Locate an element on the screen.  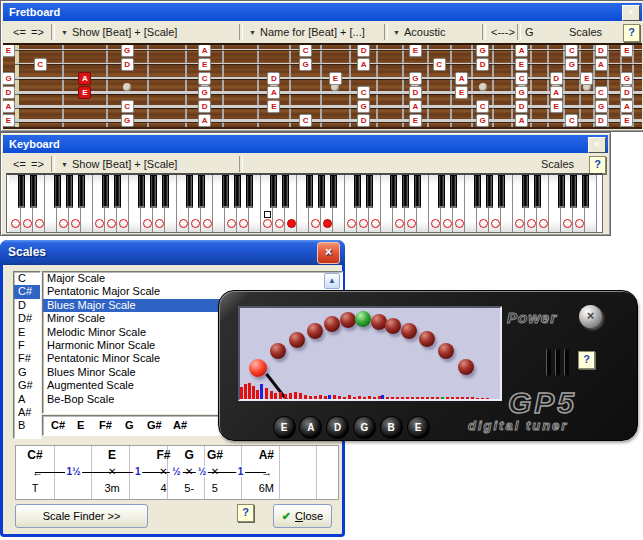
fretboard-forward-button: => is located at coordinates (38, 32).